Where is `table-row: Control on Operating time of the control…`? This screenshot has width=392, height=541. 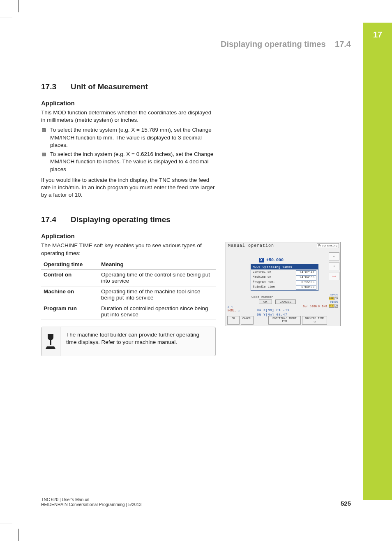
table-row: Control on Operating time of the control… is located at coordinates (128, 277).